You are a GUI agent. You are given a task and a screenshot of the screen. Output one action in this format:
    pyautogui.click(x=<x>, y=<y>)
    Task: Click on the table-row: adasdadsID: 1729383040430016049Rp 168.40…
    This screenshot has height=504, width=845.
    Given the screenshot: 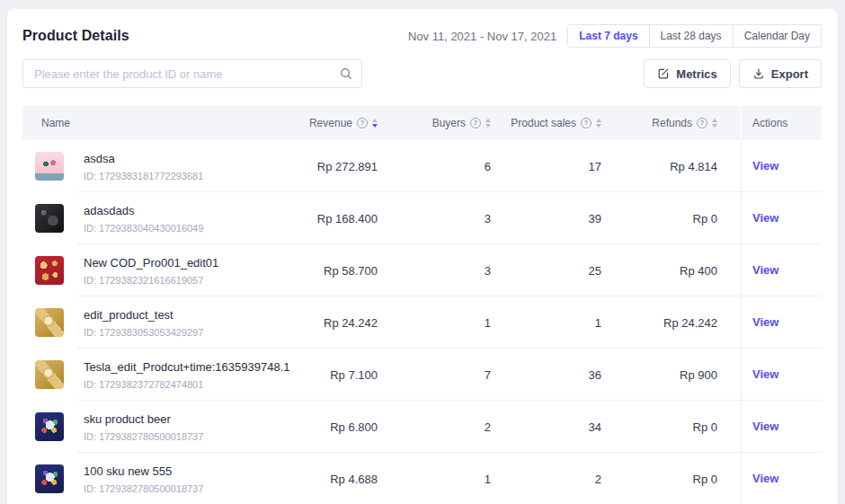 What is the action you would take?
    pyautogui.click(x=422, y=218)
    